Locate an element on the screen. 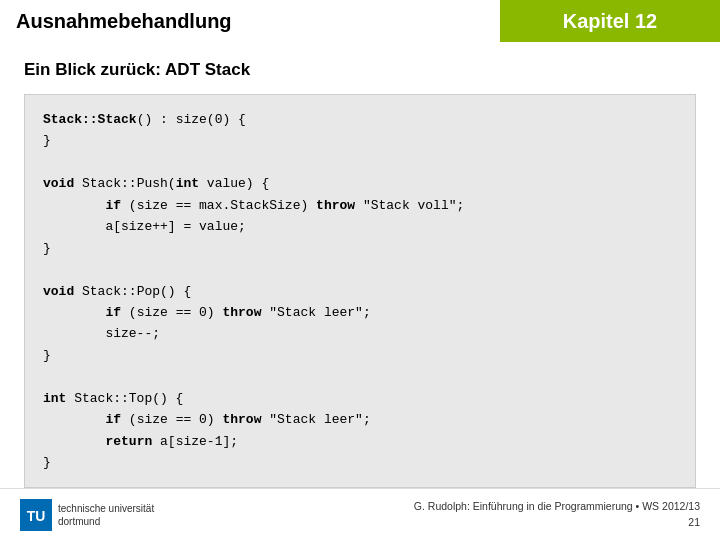 The height and width of the screenshot is (540, 720). header-right: Kapitel 12 is located at coordinates (610, 21).